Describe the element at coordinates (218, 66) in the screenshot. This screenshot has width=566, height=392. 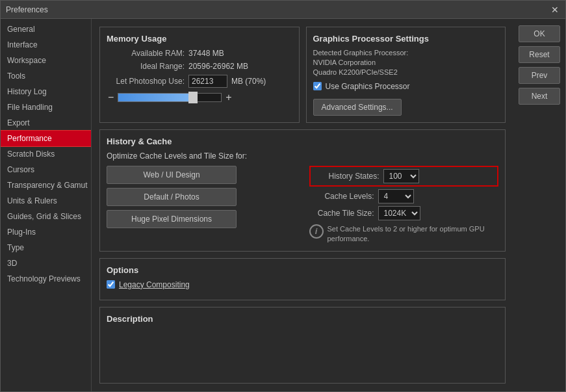
I see `ideal-range-value: 20596-26962 MB` at that location.